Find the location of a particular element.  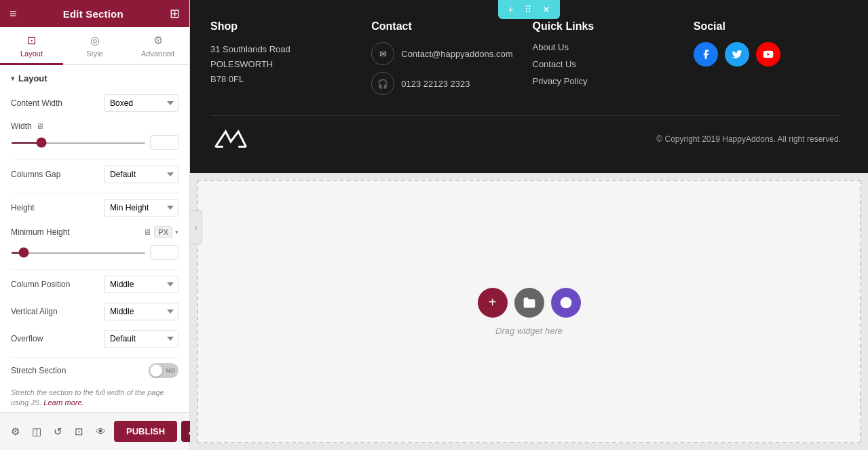

panel-header: ≡ Edit Section ⊞ is located at coordinates (95, 14).